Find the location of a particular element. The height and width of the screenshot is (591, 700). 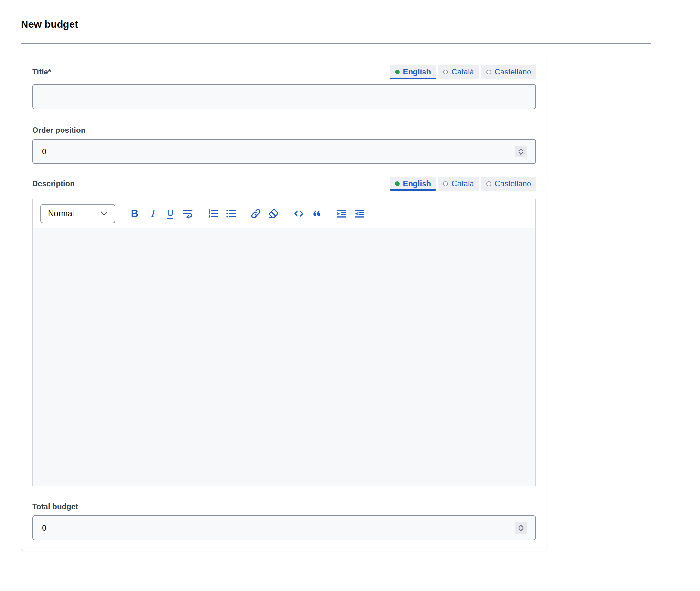

quote-icon is located at coordinates (316, 214).